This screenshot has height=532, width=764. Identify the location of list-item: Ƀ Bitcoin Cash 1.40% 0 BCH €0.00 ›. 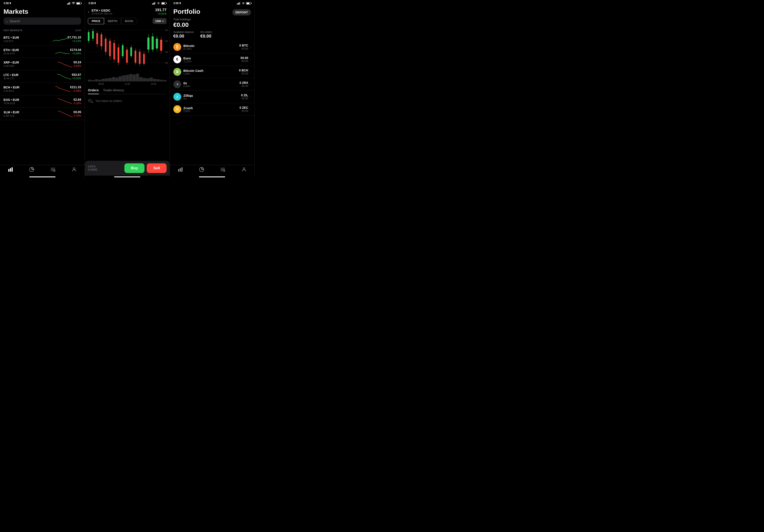
(212, 72).